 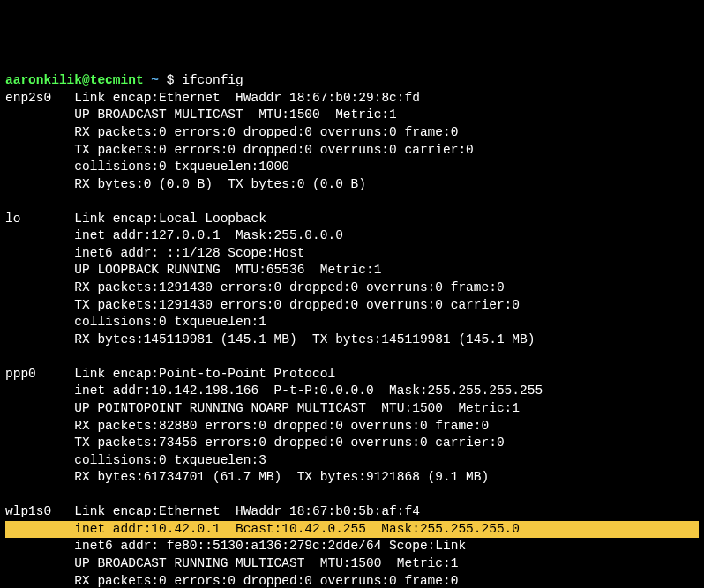 I want to click on highlighted-line: inet addr:10.42.0.1 Bcast:10.42.0.255 Ma…, so click(x=352, y=530).